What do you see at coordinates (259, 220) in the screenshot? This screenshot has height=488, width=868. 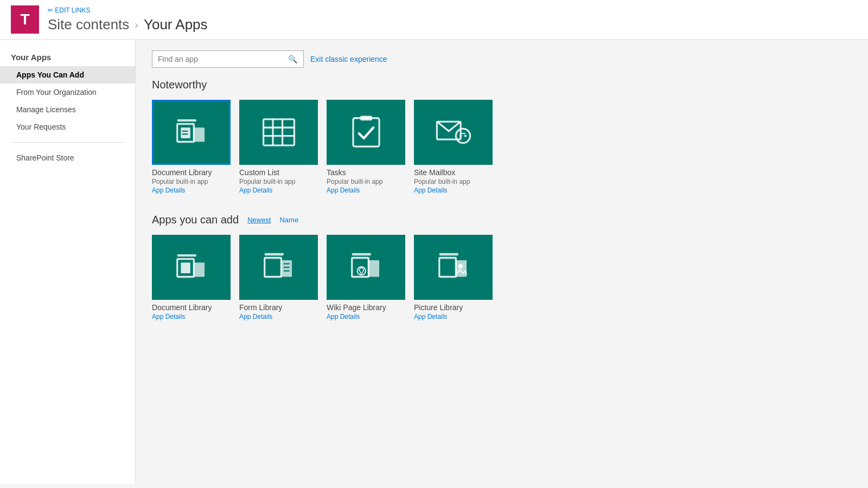 I see `sort-newest: Newest` at bounding box center [259, 220].